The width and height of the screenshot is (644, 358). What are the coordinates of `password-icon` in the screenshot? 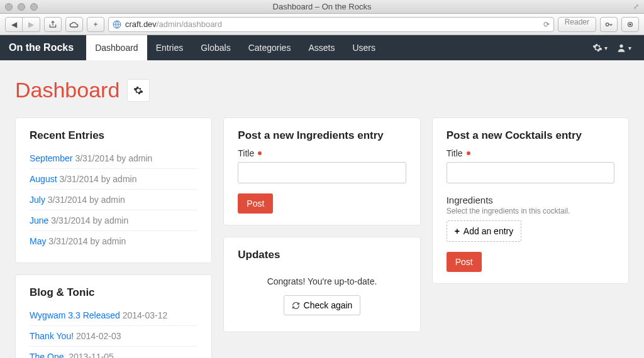 It's located at (609, 24).